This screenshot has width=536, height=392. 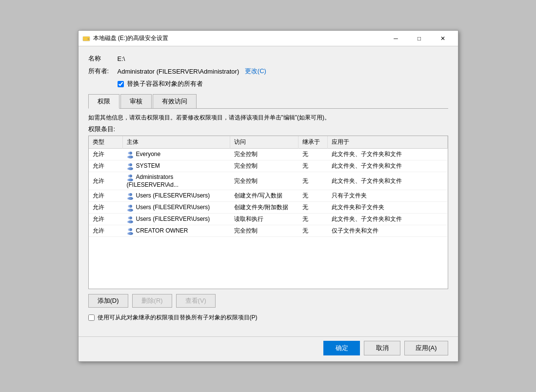 I want to click on col-type: 类型, so click(x=106, y=142).